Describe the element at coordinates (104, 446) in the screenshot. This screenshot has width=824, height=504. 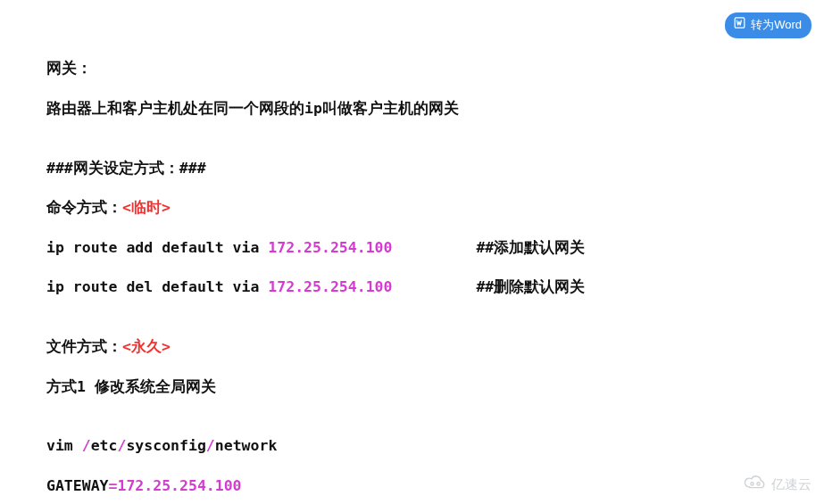
I see `path: etc` at that location.